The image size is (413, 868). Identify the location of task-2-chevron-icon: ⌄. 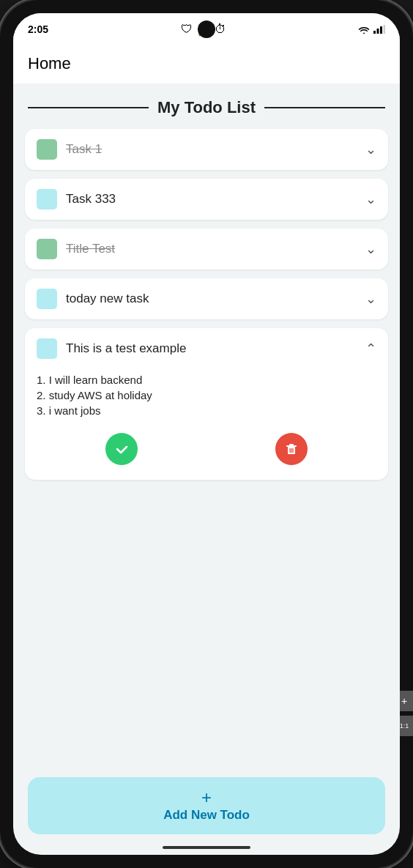
(371, 199).